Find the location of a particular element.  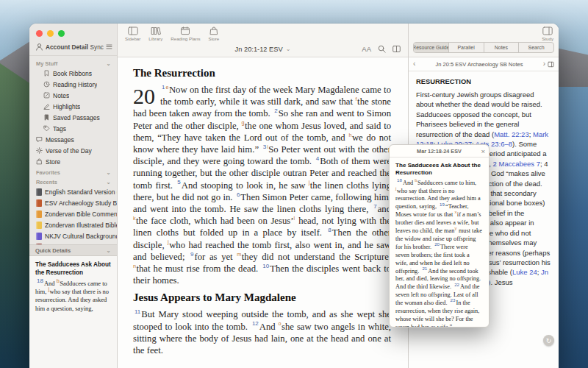

bookmark-icon is located at coordinates (47, 74).